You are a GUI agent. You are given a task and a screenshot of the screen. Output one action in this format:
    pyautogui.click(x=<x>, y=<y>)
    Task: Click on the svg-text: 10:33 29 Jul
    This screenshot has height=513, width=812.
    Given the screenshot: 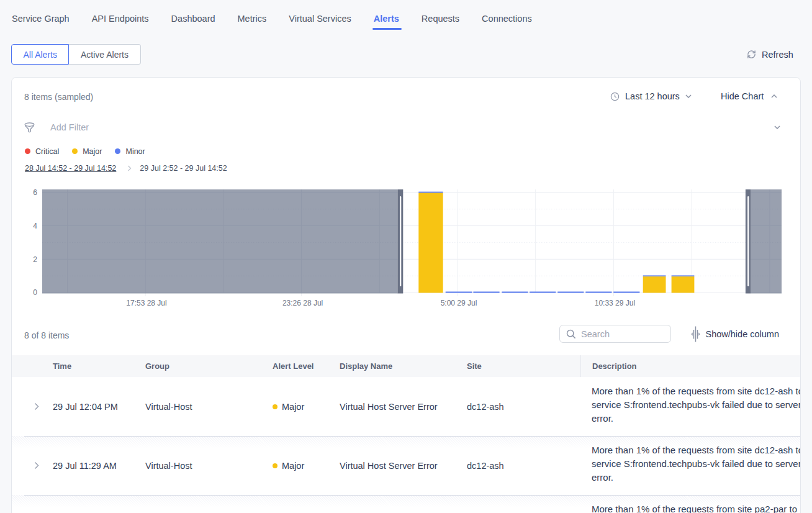 What is the action you would take?
    pyautogui.click(x=615, y=303)
    